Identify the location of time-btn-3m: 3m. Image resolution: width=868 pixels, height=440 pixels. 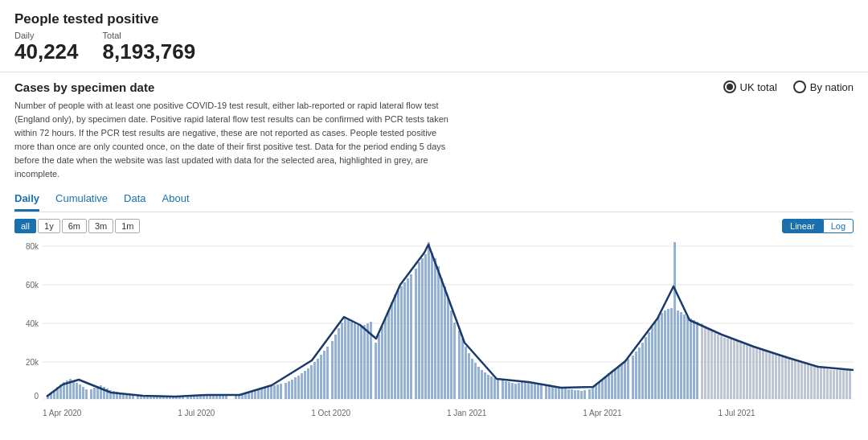
(101, 226).